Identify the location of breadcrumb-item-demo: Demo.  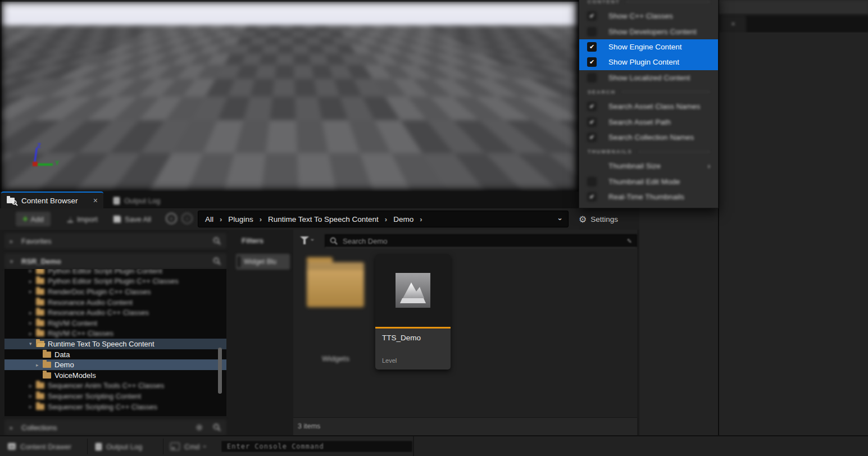
(403, 219).